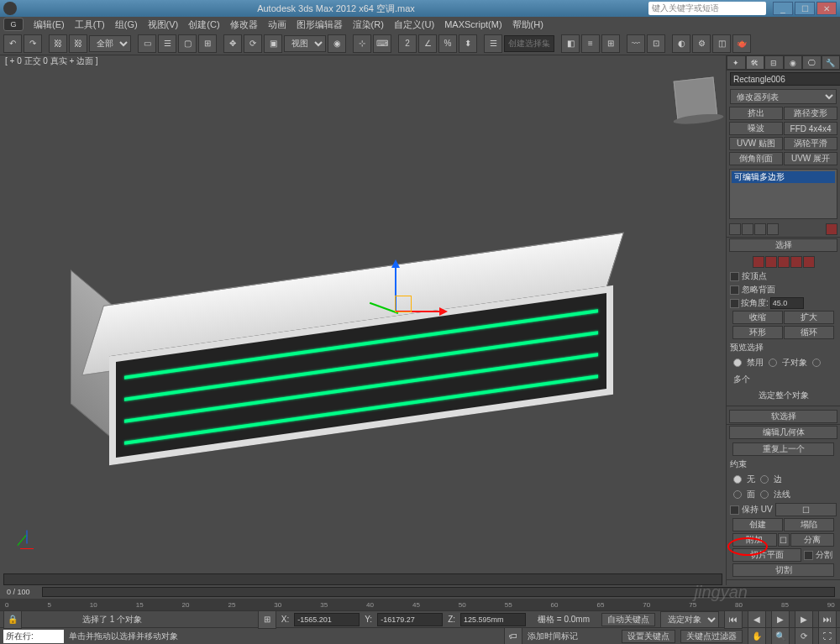 The height and width of the screenshot is (644, 840). What do you see at coordinates (813, 540) in the screenshot?
I see `detach-button: 分离` at bounding box center [813, 540].